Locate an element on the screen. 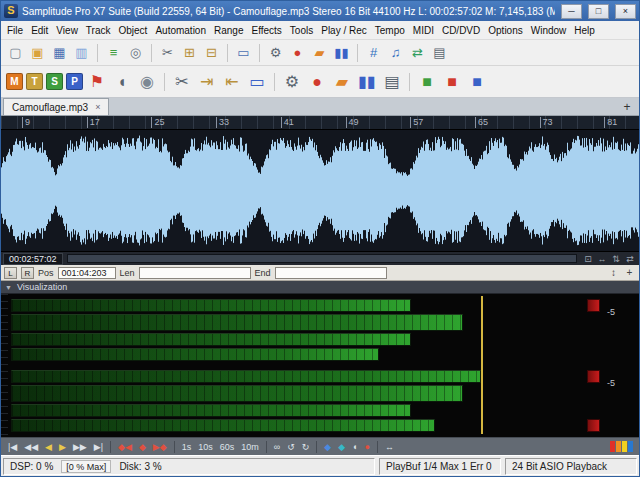 The image size is (640, 477). marker-flag-icon: ⚑ is located at coordinates (97, 82).